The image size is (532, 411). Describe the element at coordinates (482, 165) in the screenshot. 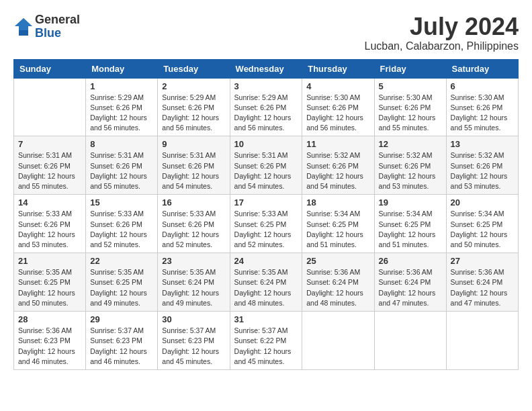

I see `calendar-cell: 13Sunrise: 5:32 AMSunset: 6:26 PMDayligh…` at that location.